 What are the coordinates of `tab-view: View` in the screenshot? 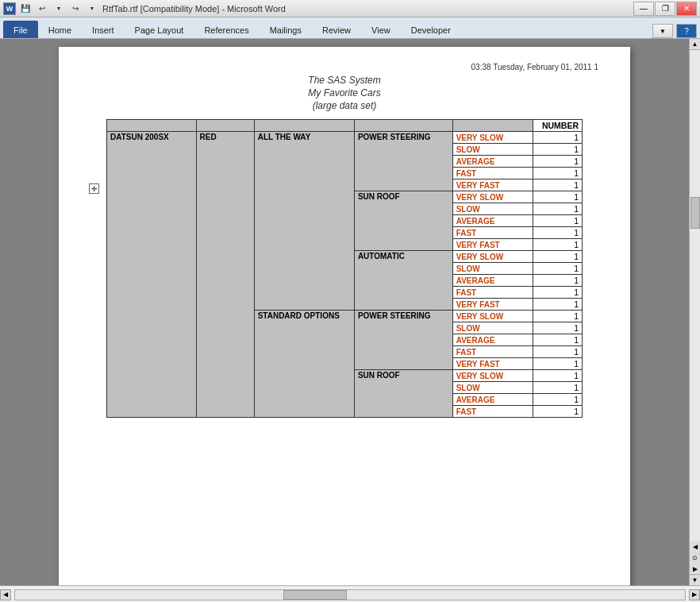 It's located at (381, 29).